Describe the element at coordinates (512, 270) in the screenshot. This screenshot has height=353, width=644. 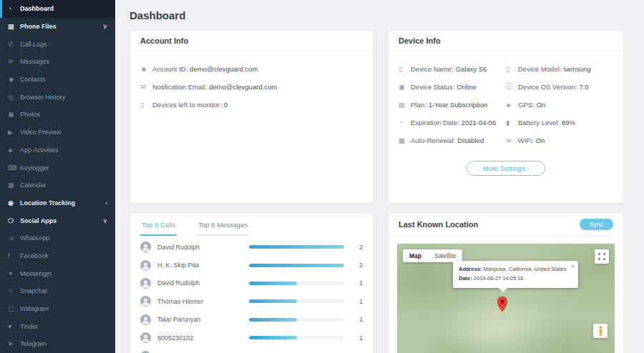
I see `info-window-address-line: Address: Mariposa, California, United St…` at that location.